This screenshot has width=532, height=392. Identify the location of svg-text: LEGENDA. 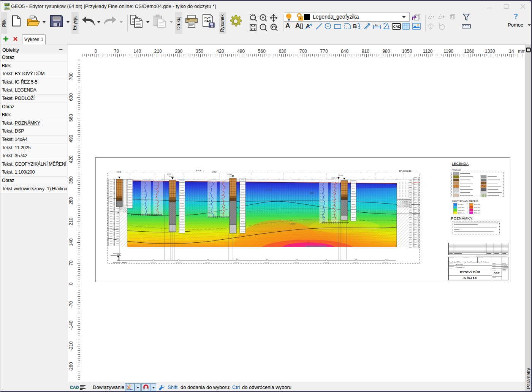
(460, 164).